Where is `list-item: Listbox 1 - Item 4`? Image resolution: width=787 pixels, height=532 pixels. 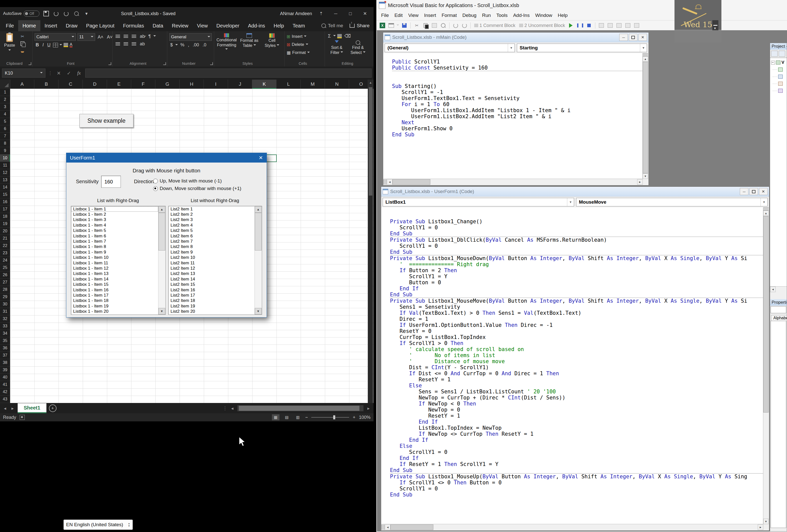
list-item: Listbox 1 - Item 4 is located at coordinates (114, 225).